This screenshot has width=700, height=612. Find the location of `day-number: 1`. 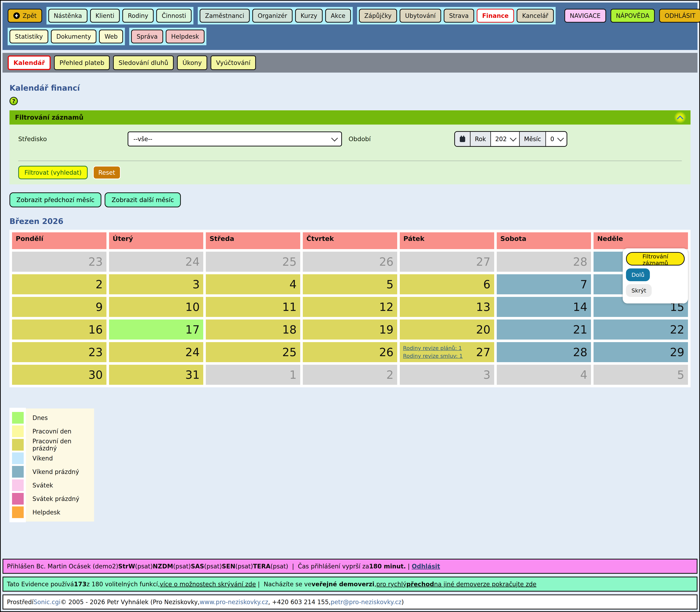

day-number: 1 is located at coordinates (293, 375).